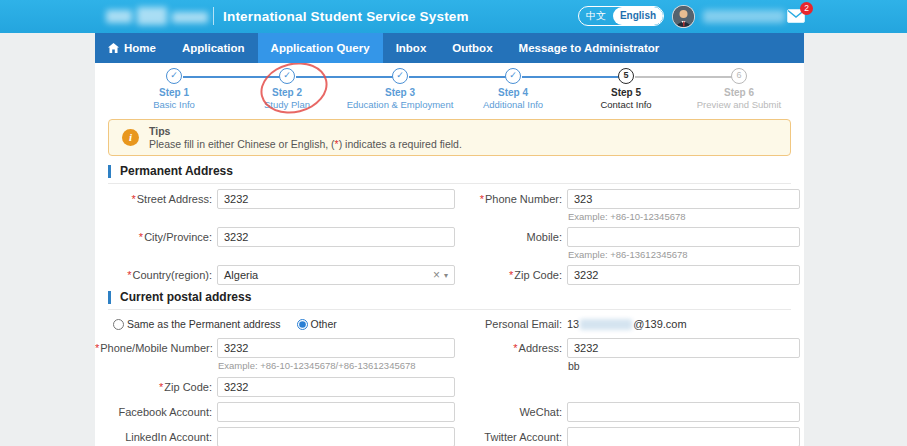 The height and width of the screenshot is (446, 907). What do you see at coordinates (472, 48) in the screenshot?
I see `nav-outbox: Outbox` at bounding box center [472, 48].